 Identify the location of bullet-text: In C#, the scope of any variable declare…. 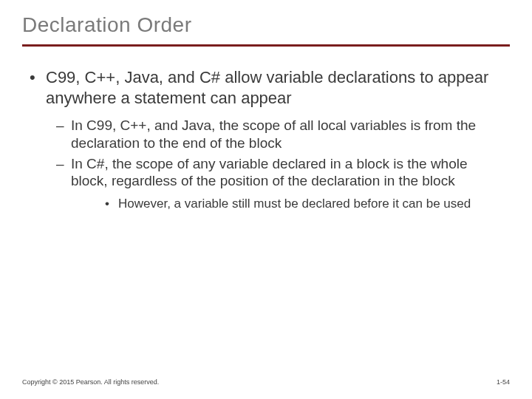
(288, 173).